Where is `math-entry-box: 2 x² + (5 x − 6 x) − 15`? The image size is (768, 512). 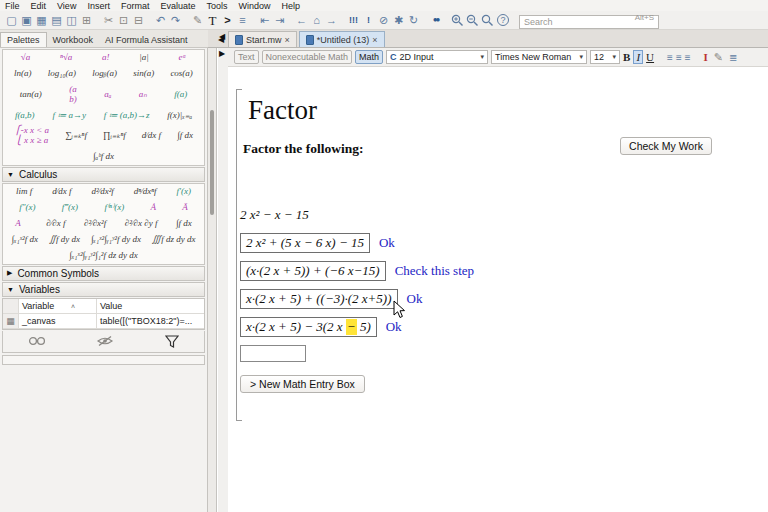 math-entry-box: 2 x² + (5 x − 6 x) − 15 is located at coordinates (305, 243).